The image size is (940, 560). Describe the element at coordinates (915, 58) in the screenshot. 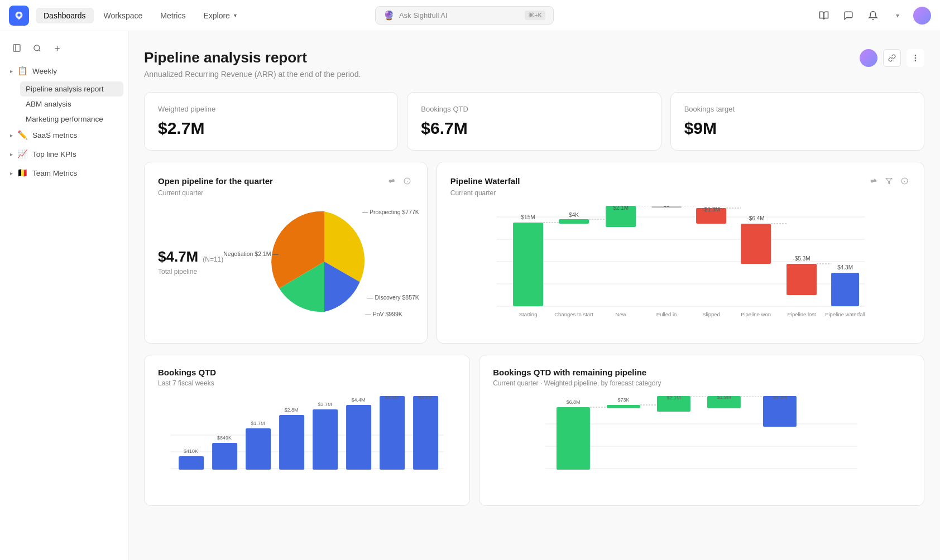

I see `more-options-icon` at that location.